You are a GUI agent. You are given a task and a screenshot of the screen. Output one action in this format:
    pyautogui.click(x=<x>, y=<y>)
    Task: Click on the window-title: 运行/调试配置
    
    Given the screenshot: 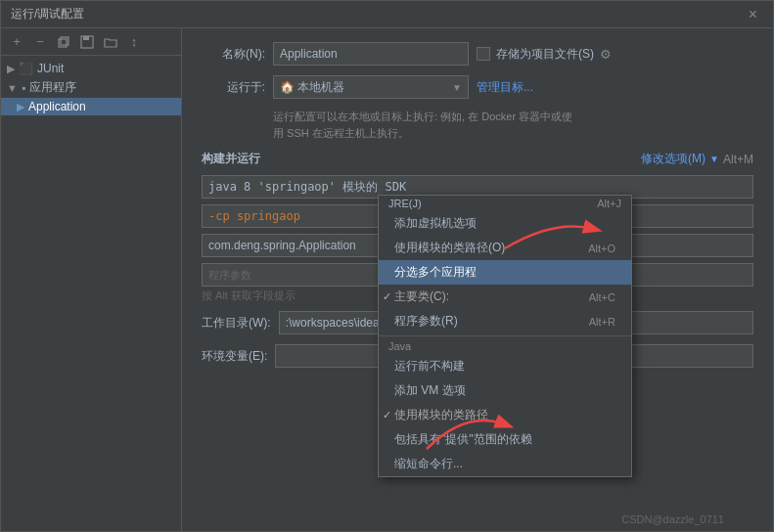 What is the action you would take?
    pyautogui.click(x=47, y=14)
    